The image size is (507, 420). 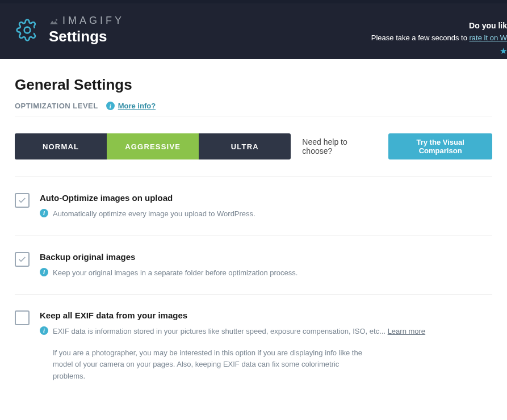 I want to click on star-icon: ★, so click(x=439, y=51).